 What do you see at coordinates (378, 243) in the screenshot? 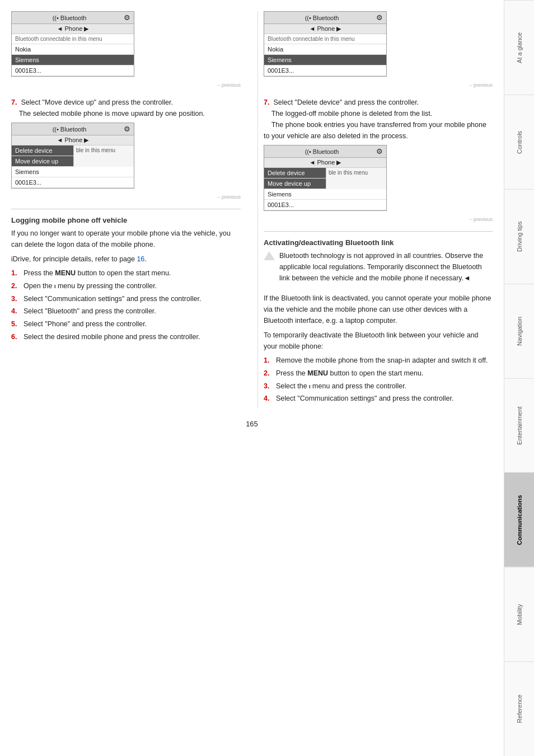
I see `activating-section-heading: Activating/deactivating Bluetooth link` at bounding box center [378, 243].